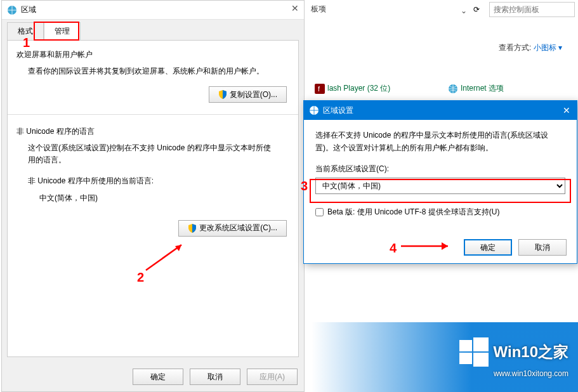 This screenshot has width=578, height=392. I want to click on watermark: Win10之家, so click(514, 352).